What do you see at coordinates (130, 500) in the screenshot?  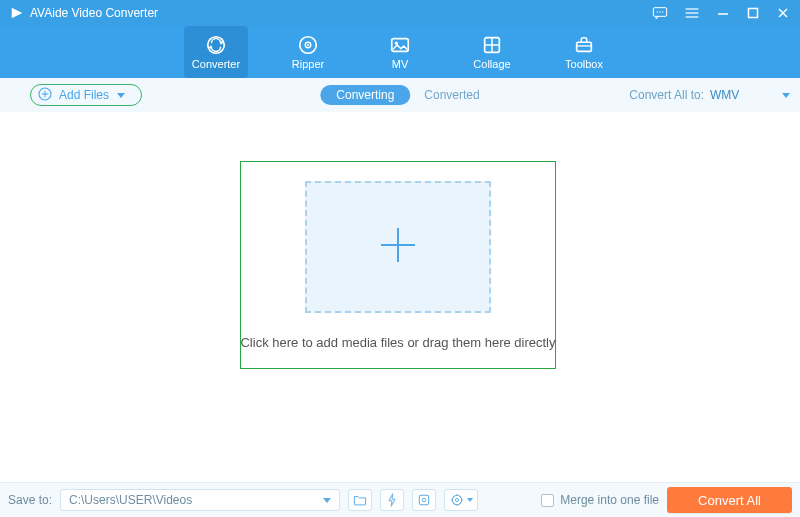 I see `save-to-path-value: C:\Users\USER\Videos` at bounding box center [130, 500].